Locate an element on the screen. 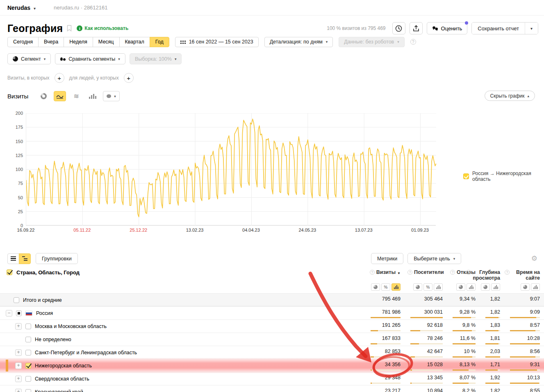 This screenshot has width=544, height=392. metric-value: 300 031 is located at coordinates (426, 313).